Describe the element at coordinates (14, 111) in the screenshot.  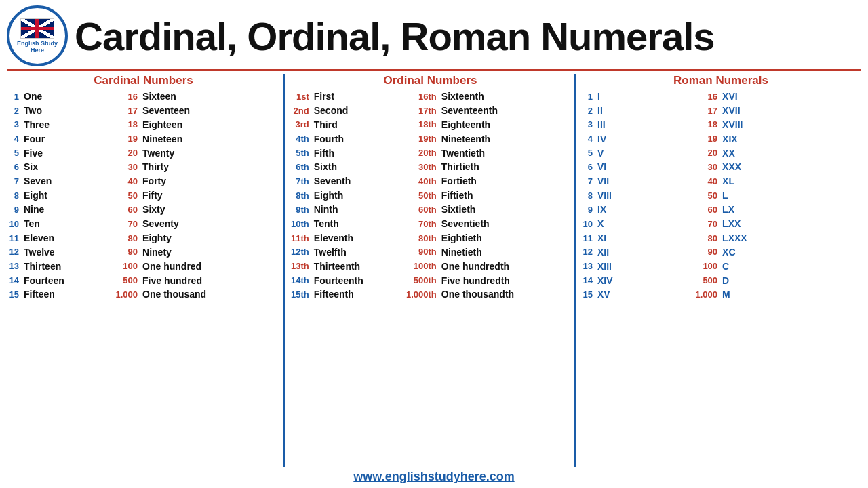
I see `cardinal-num1: 2` at that location.